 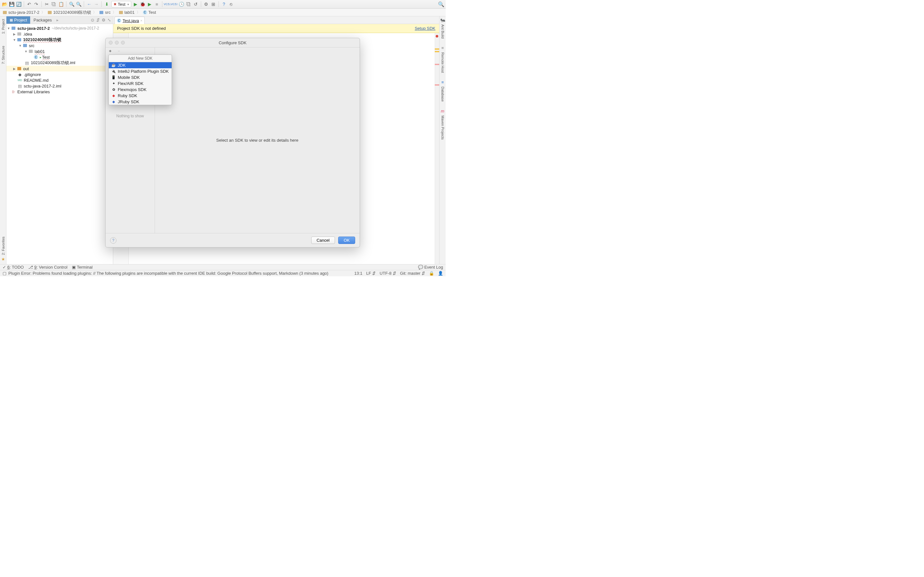 I want to click on help-icon: ?, so click(x=224, y=4).